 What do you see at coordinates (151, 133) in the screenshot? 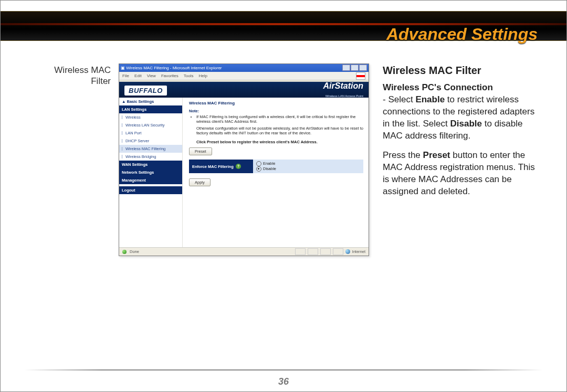
I see `sidebar-item-lan-port: LAN Port` at bounding box center [151, 133].